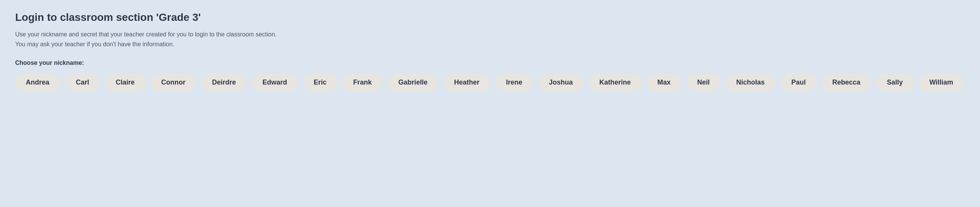 The height and width of the screenshot is (207, 980). I want to click on page-title: Login to classroom section 'Grade 3', so click(490, 18).